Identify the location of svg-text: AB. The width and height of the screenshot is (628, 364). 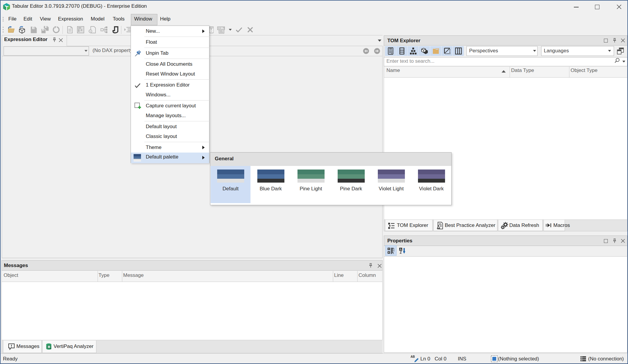
(413, 357).